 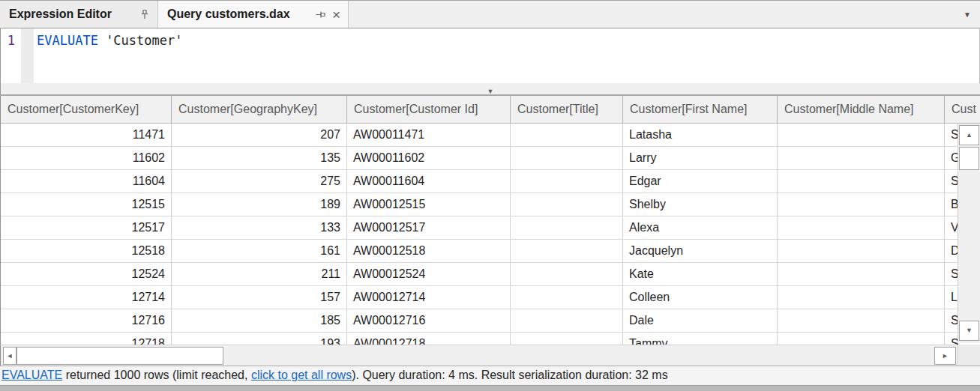 I want to click on table-cell: Jacquelyn, so click(x=700, y=251).